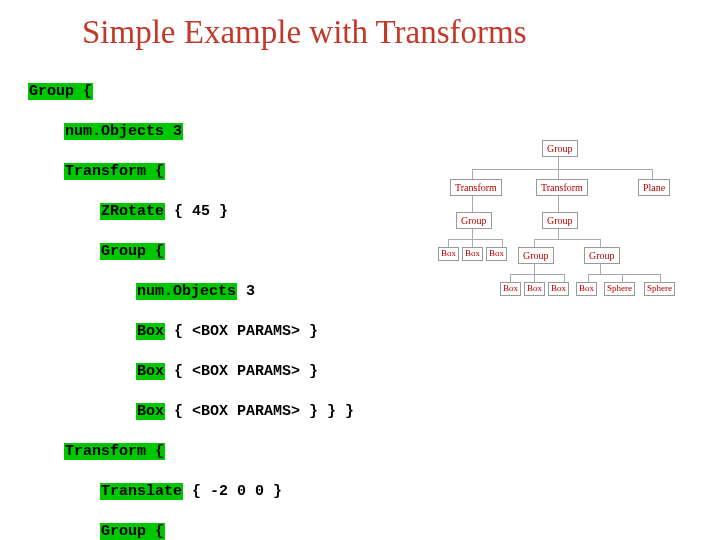 This screenshot has width=720, height=540. Describe the element at coordinates (654, 188) in the screenshot. I see `diagram-node-plane: Plane` at that location.